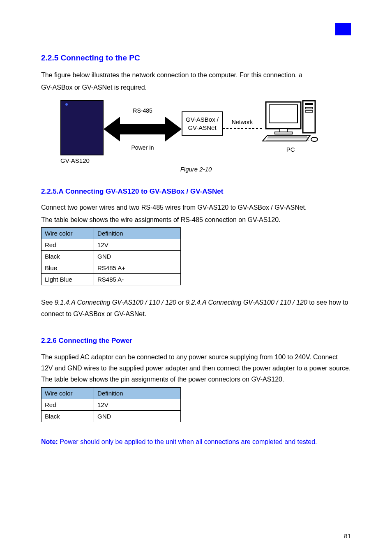 This screenshot has width=392, height=555. I want to click on sub-a-p2: The table below shows the wire assignmen…, so click(196, 220).